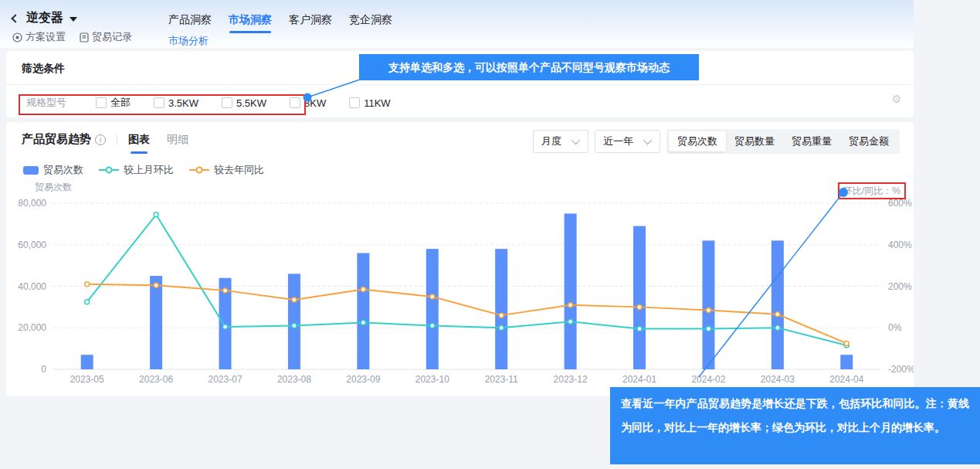 The image size is (980, 469). Describe the element at coordinates (56, 139) in the screenshot. I see `trend-title: 产品贸易趋势` at that location.